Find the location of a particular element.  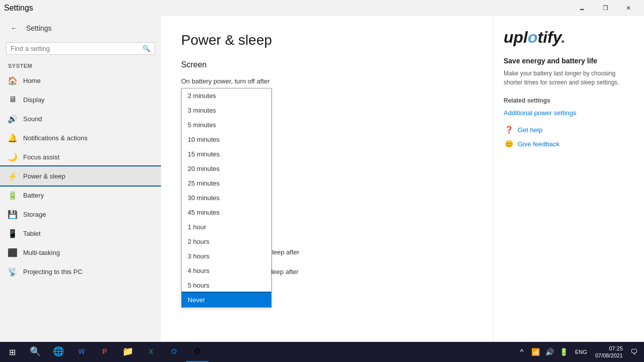

sidebar-item-home: 🏠 Home is located at coordinates (80, 80).